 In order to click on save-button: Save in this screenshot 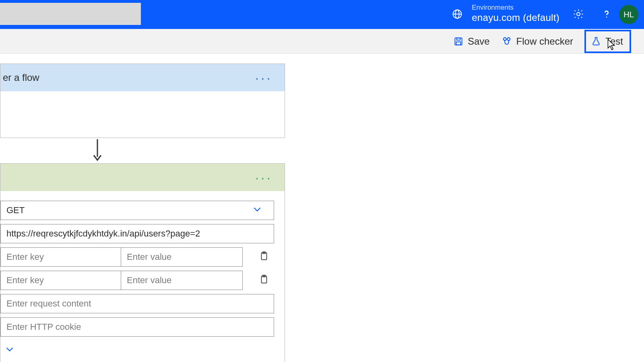, I will do `click(472, 41)`.